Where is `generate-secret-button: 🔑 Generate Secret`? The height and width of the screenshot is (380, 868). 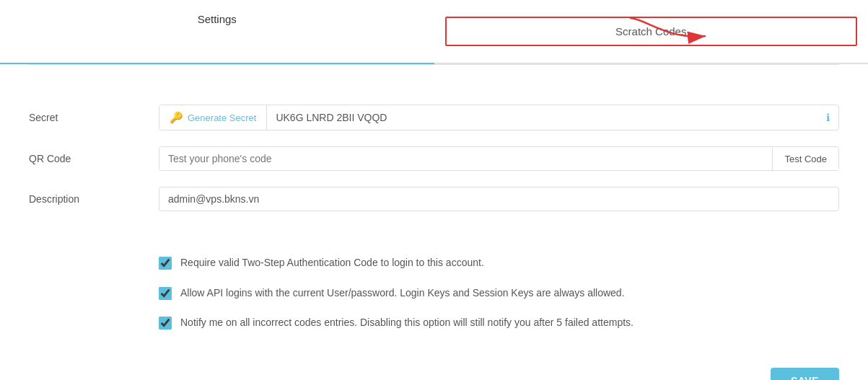
generate-secret-button: 🔑 Generate Secret is located at coordinates (214, 118).